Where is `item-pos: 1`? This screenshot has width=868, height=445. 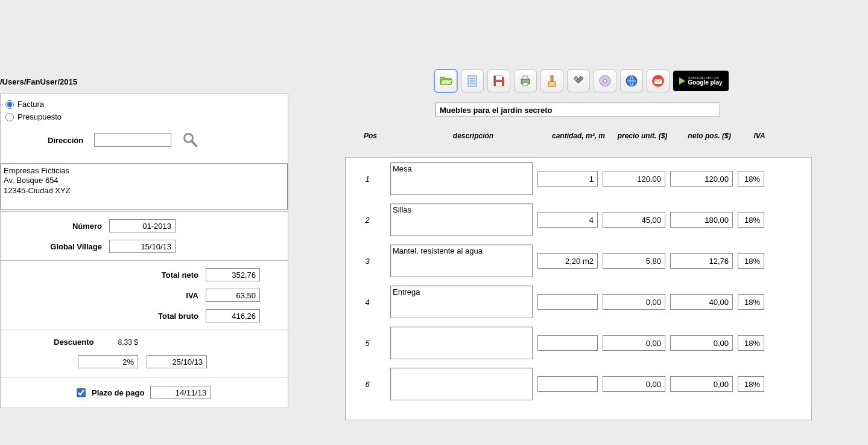 item-pos: 1 is located at coordinates (367, 179).